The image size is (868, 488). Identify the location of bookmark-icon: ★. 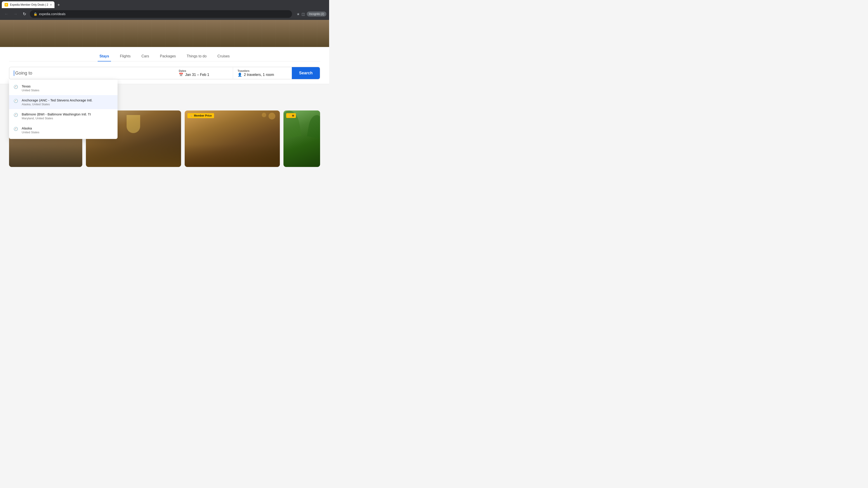
(298, 14).